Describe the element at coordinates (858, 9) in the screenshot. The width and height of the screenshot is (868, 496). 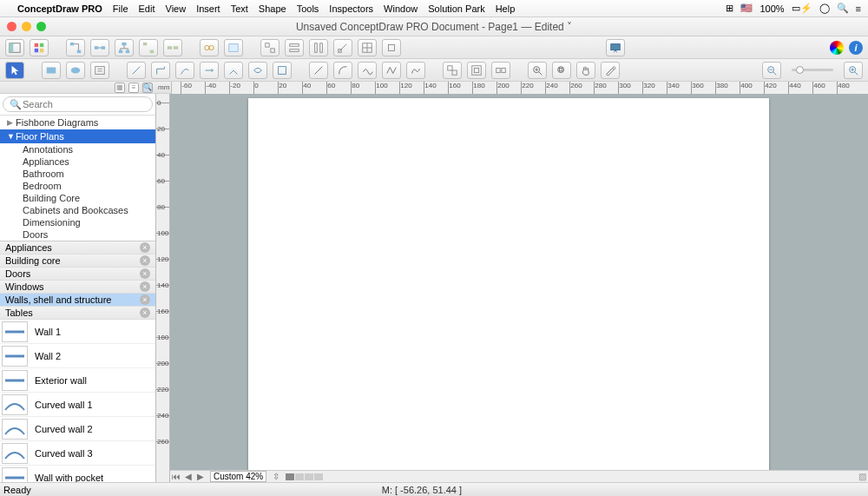
I see `notification-icon: ≡` at that location.